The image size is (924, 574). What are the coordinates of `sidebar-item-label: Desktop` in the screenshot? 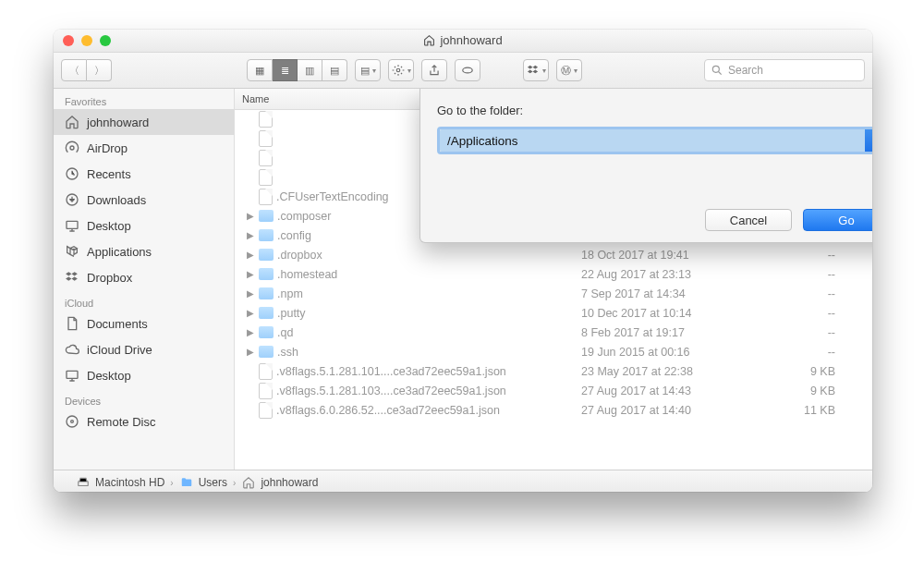 It's located at (109, 226).